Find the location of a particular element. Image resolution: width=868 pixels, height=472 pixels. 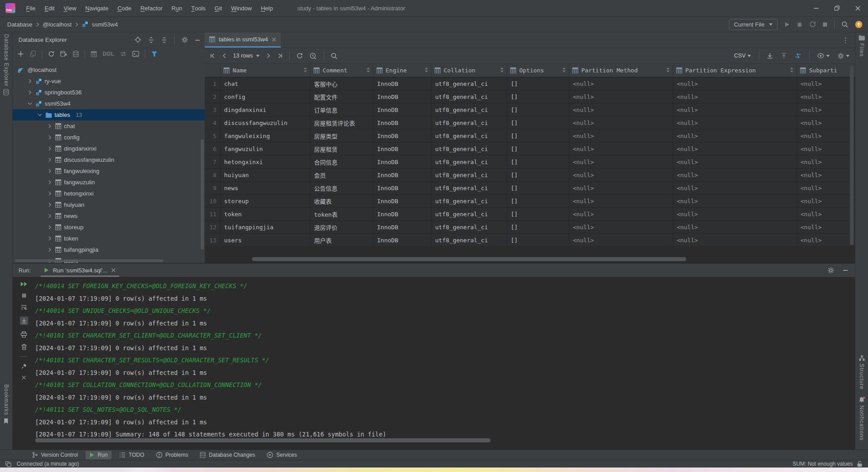

maximize-button is located at coordinates (837, 8).